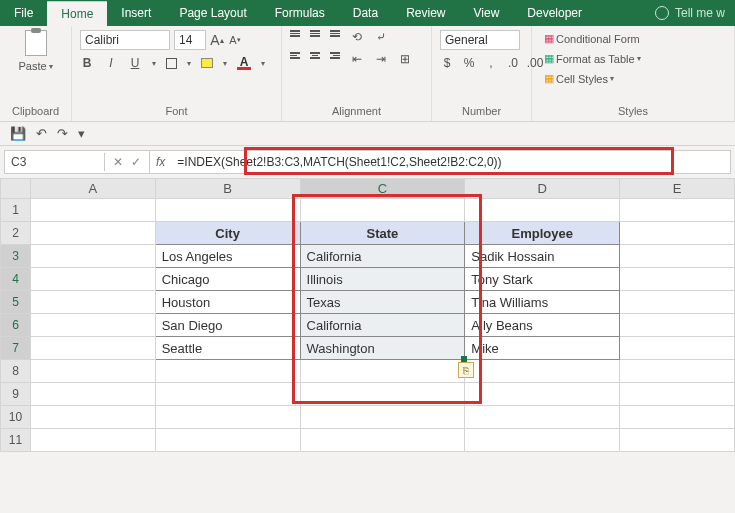  Describe the element at coordinates (16, 372) in the screenshot. I see `row-header-8: 8` at that location.